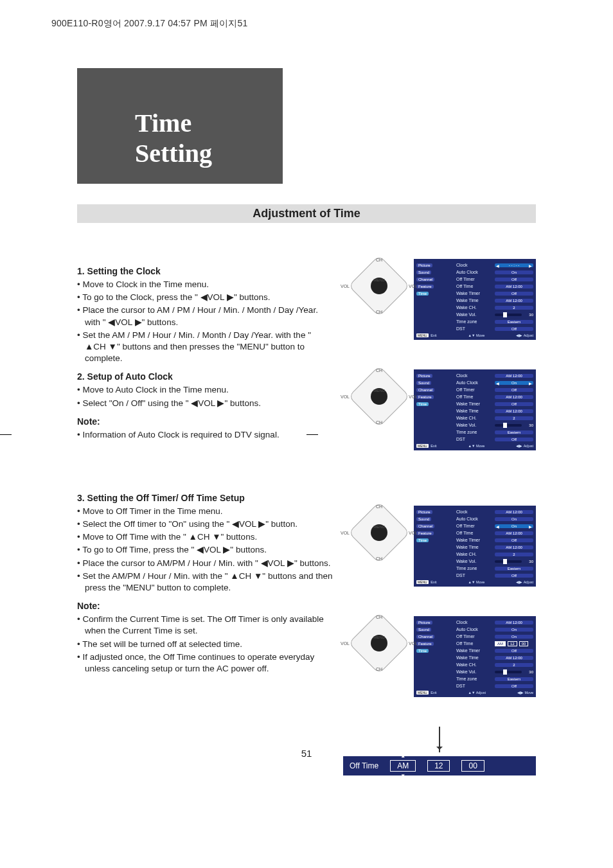 Image resolution: width=613 pixels, height=868 pixels. Describe the element at coordinates (474, 644) in the screenshot. I see `osd-row-key: Off Time` at that location.